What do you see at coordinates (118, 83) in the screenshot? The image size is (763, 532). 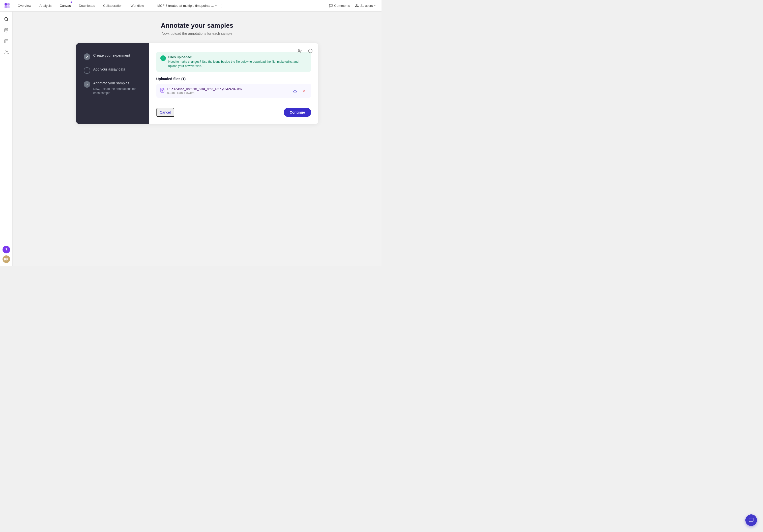 I see `step-annotate-label: Annotate your samples` at bounding box center [118, 83].